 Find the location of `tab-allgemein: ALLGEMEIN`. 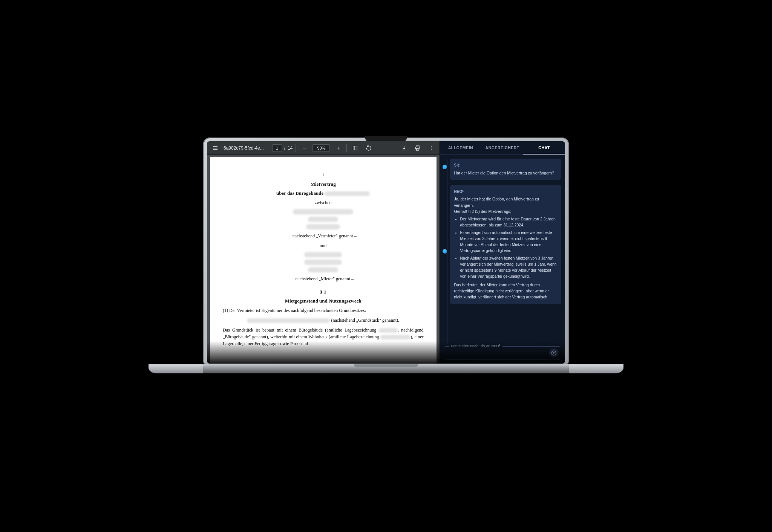

tab-allgemein: ALLGEMEIN is located at coordinates (461, 148).